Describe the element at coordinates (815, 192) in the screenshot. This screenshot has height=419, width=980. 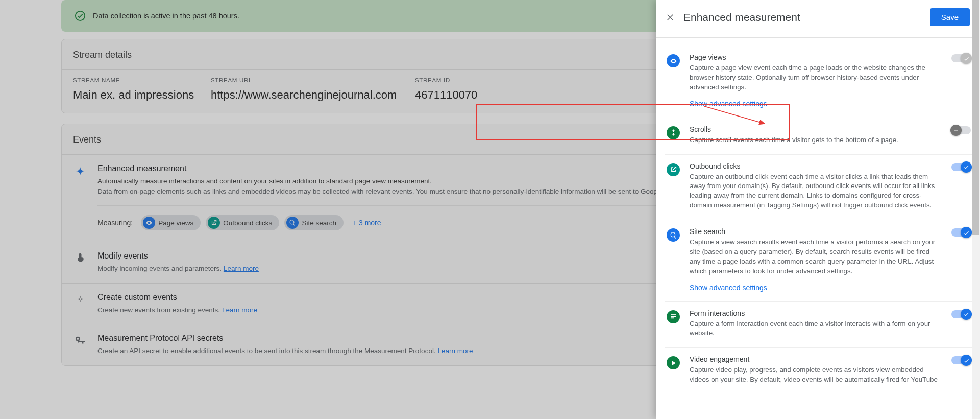
I see `oc-desc: Capture an outbound click event each tim…` at that location.